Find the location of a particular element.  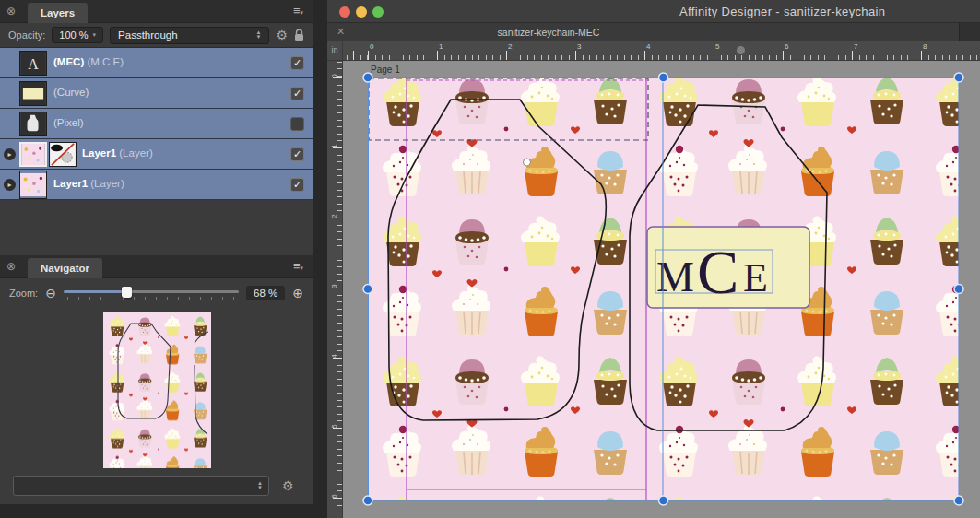

layer-row: (Pixel) is located at coordinates (157, 124).